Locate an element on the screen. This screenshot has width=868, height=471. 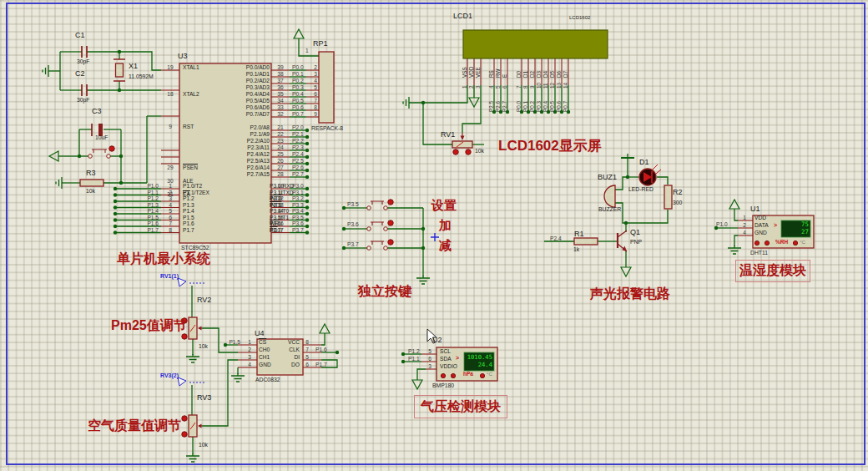
rp1-pin-number: 4 is located at coordinates (310, 81).